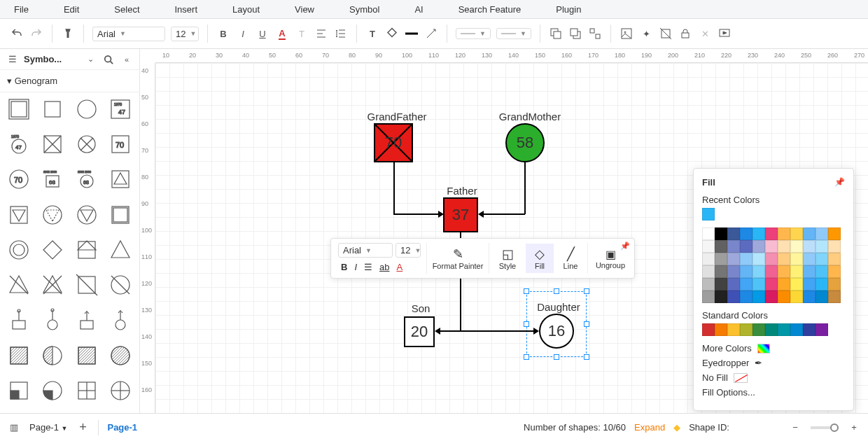  I want to click on menu-view: View, so click(304, 10).